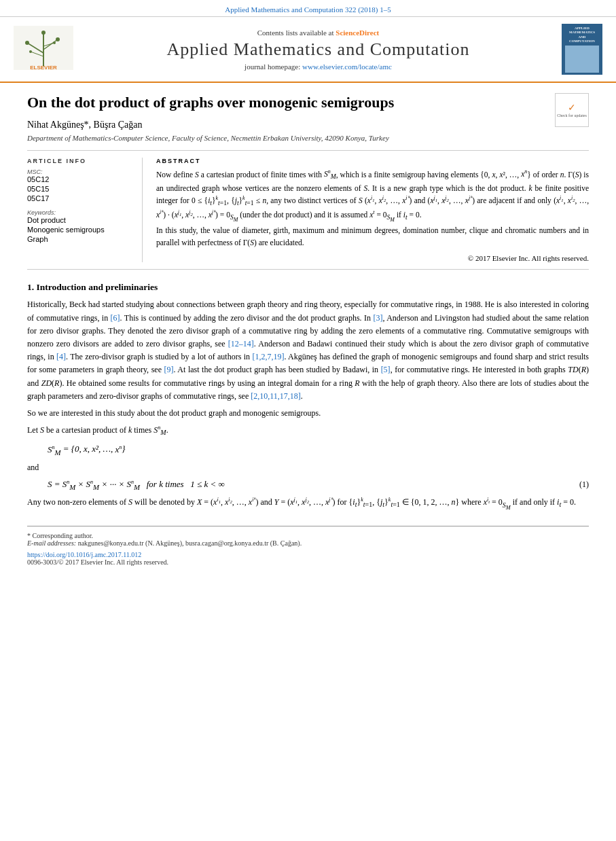 This screenshot has height=841, width=616. I want to click on any-two-text: Any two non-zero elements of S will be d…, so click(308, 504).